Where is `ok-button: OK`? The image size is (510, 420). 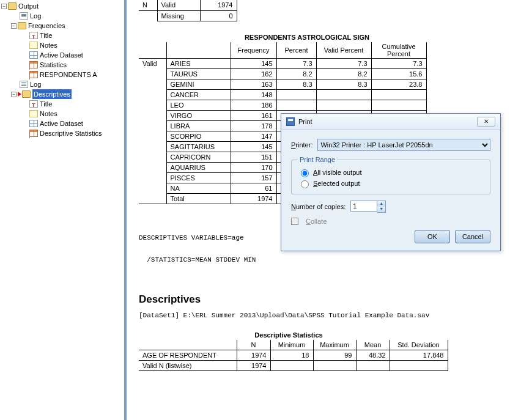
ok-button: OK is located at coordinates (432, 237).